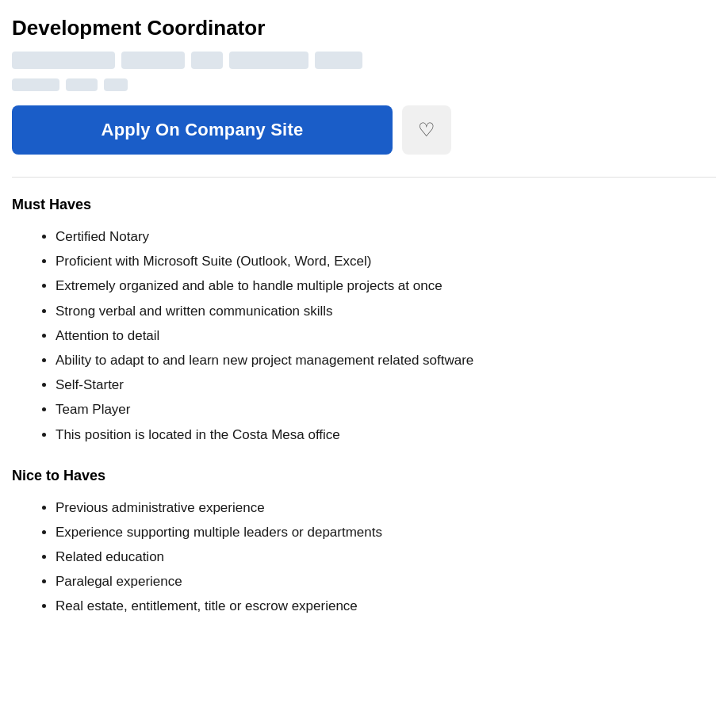 The height and width of the screenshot is (726, 728). What do you see at coordinates (427, 130) in the screenshot?
I see `save-job-button: ♡` at bounding box center [427, 130].